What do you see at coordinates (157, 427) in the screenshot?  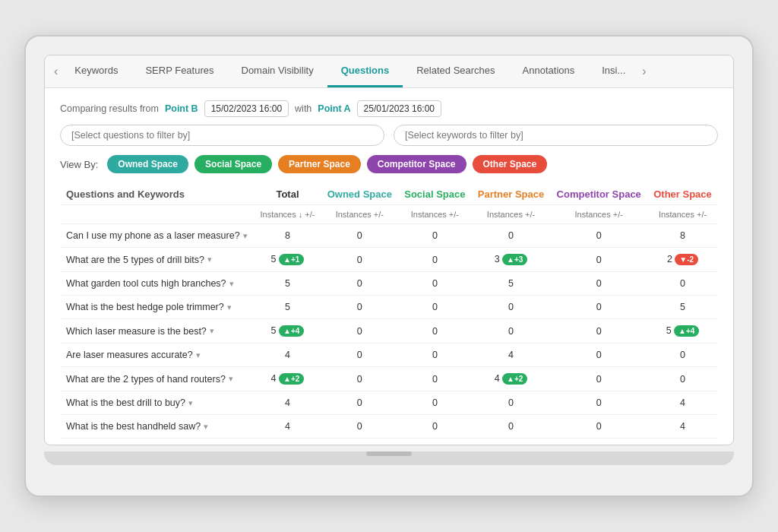 I see `question-cell: What is the best handheld saw? ▾` at bounding box center [157, 427].